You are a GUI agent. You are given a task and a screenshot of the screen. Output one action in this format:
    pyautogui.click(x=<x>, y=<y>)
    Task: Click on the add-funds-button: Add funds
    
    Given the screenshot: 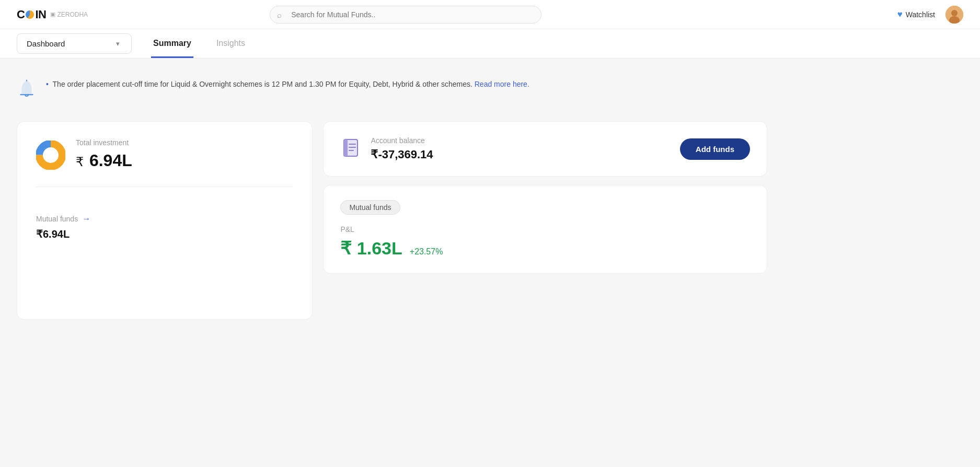 What is the action you would take?
    pyautogui.click(x=715, y=149)
    